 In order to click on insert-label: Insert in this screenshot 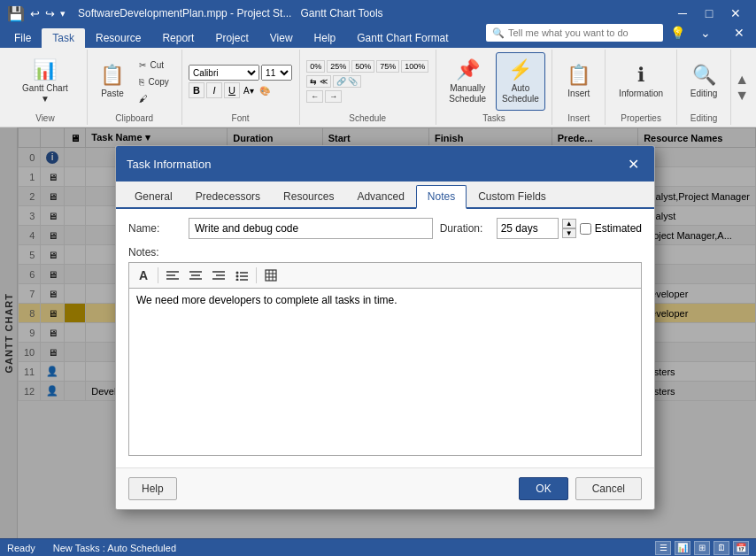, I will do `click(579, 94)`.